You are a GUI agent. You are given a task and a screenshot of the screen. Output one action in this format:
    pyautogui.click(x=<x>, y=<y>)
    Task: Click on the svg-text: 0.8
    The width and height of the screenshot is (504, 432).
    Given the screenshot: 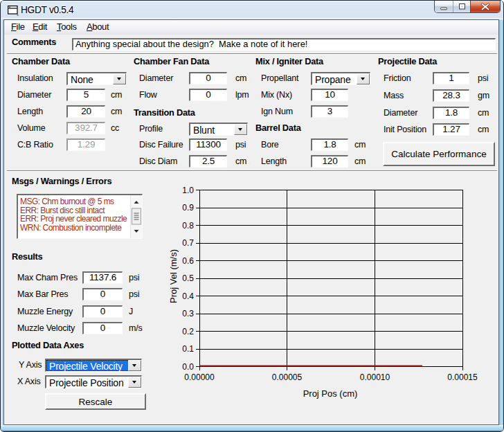 What is the action you would take?
    pyautogui.click(x=188, y=226)
    